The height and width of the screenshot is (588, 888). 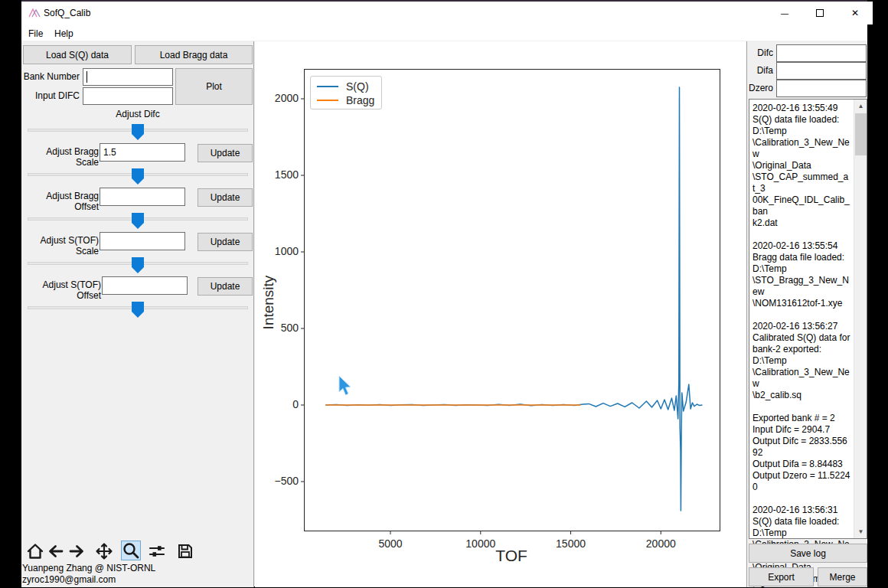 What do you see at coordinates (77, 55) in the screenshot?
I see `load-sq-data-button: Load S(Q) data` at bounding box center [77, 55].